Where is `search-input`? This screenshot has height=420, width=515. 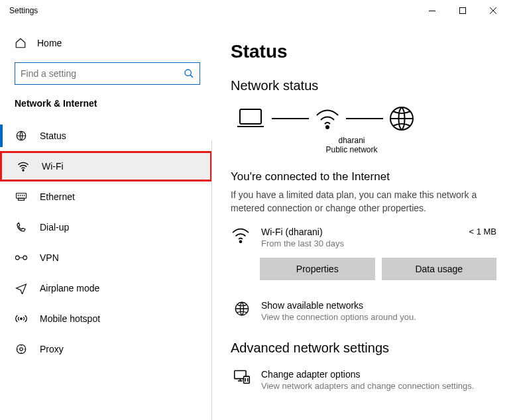
search-input is located at coordinates (102, 74).